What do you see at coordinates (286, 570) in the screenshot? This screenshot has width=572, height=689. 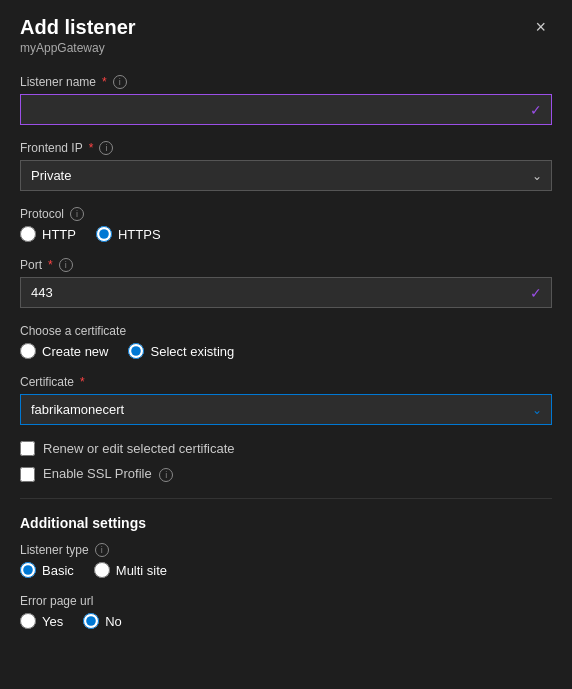 I see `listener-type-radio-group: Basic Multi site` at bounding box center [286, 570].